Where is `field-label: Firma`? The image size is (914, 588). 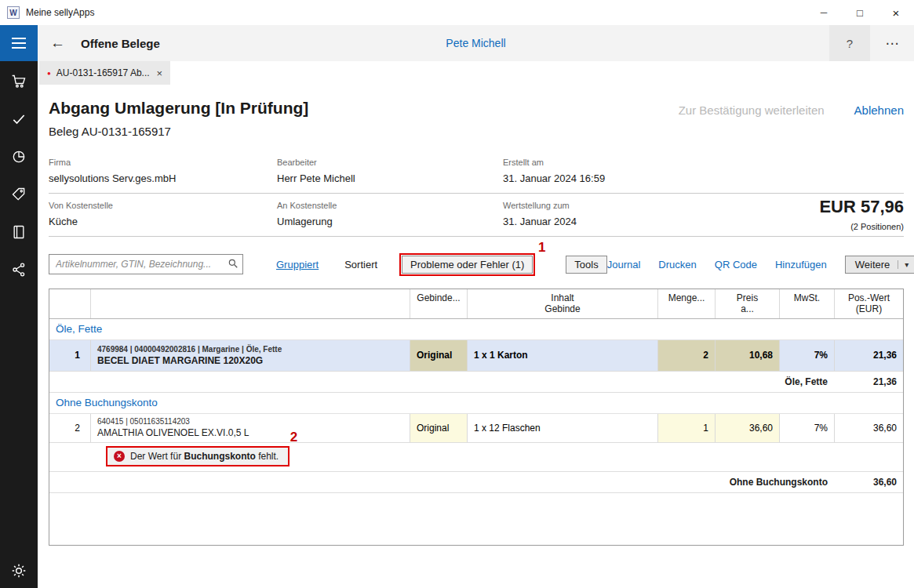
field-label: Firma is located at coordinates (158, 162).